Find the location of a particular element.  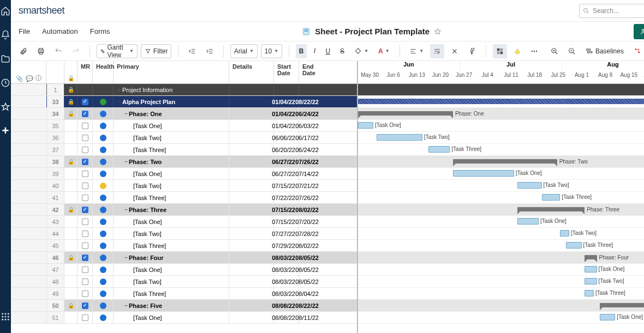

end-cell: 08/11/22 is located at coordinates (311, 317).